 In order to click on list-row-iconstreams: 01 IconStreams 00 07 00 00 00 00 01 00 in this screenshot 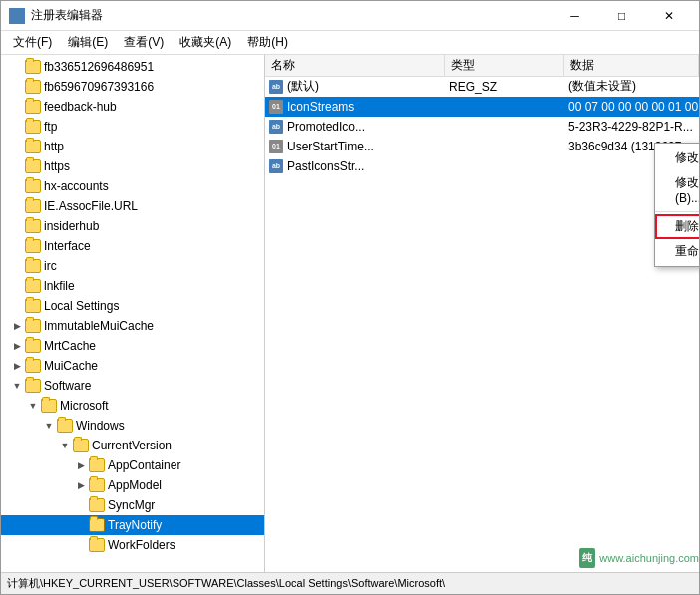, I will do `click(483, 107)`.